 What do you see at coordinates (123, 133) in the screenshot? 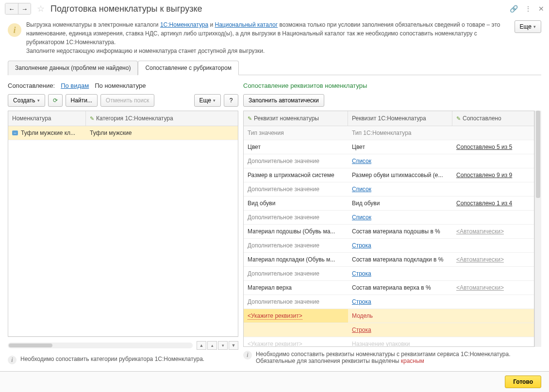
I see `table-row: –Туфли мужские кл... Туфли мужские` at bounding box center [123, 133].